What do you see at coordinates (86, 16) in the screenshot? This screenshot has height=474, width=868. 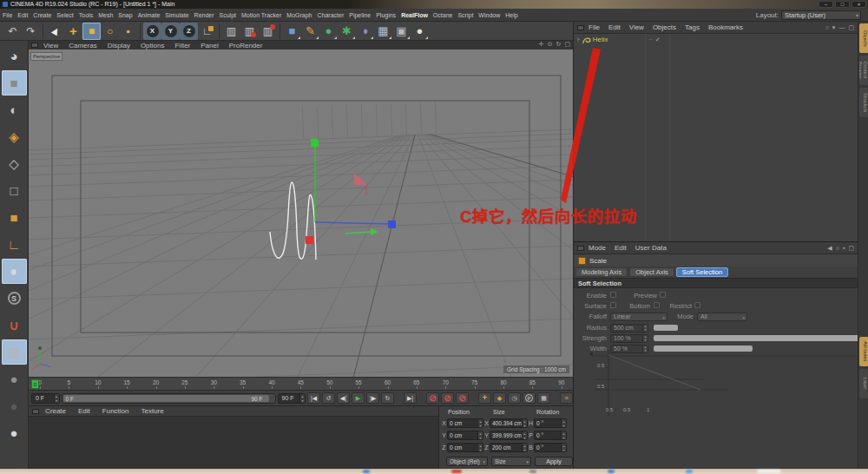 I see `menu-tools: Tools` at bounding box center [86, 16].